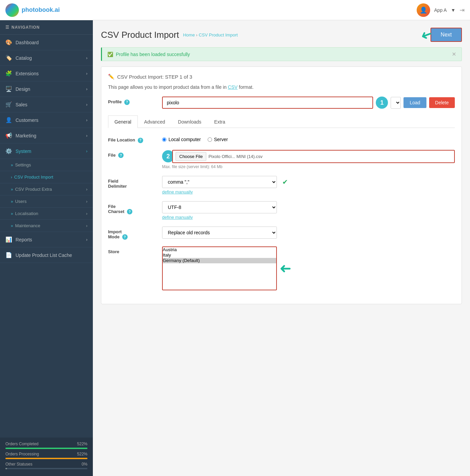  What do you see at coordinates (125, 237) in the screenshot?
I see `import-mode-help-icon: ?` at bounding box center [125, 237].